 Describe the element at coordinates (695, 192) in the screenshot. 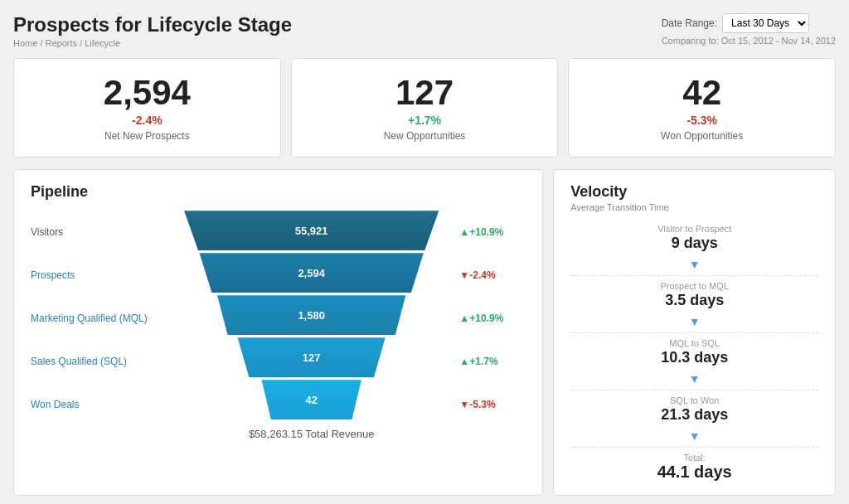

I see `velocity-title: Velocity` at that location.